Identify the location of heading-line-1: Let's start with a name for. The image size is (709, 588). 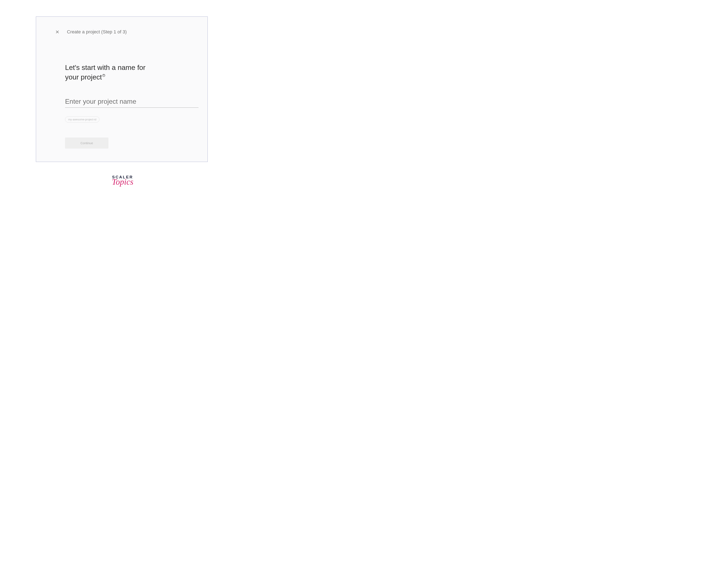
(105, 68).